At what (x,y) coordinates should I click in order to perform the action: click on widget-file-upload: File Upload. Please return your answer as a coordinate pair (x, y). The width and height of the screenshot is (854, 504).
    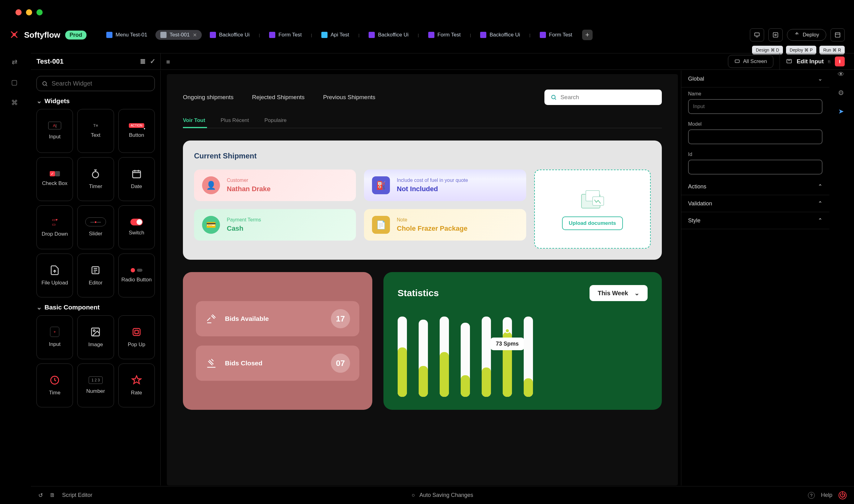
    Looking at the image, I should click on (55, 276).